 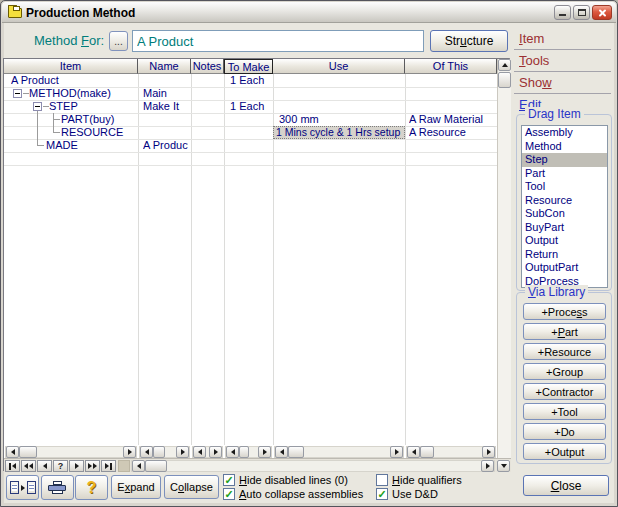 What do you see at coordinates (564, 241) in the screenshot?
I see `drag-item-output: Output` at bounding box center [564, 241].